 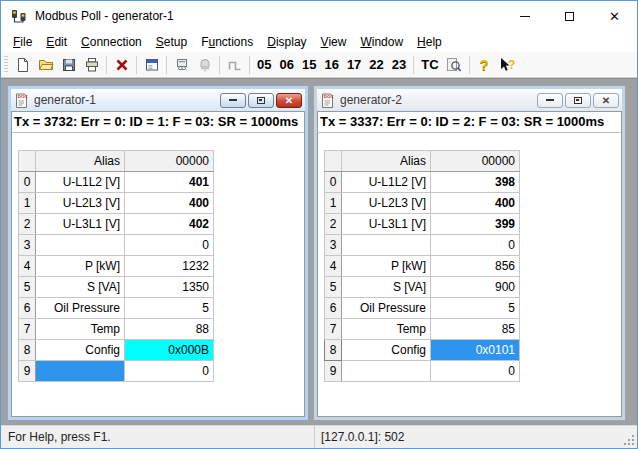 What do you see at coordinates (170, 182) in the screenshot?
I see `value-cell: 401` at bounding box center [170, 182].